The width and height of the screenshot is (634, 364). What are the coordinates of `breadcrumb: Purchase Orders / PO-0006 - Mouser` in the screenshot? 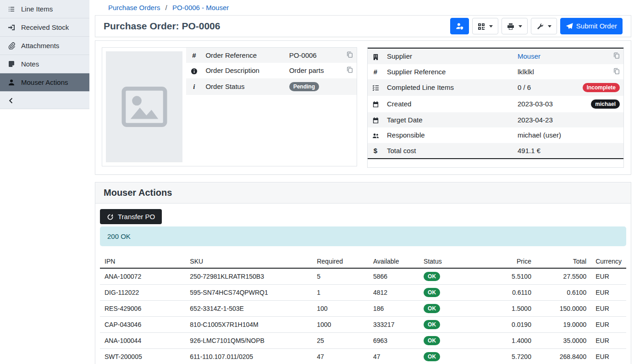 It's located at (363, 7).